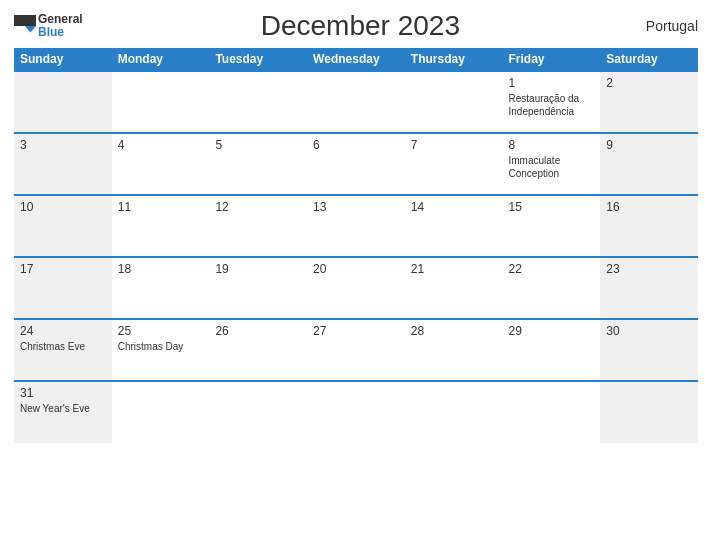  Describe the element at coordinates (552, 105) in the screenshot. I see `event-label: Restauração da Independência` at that location.